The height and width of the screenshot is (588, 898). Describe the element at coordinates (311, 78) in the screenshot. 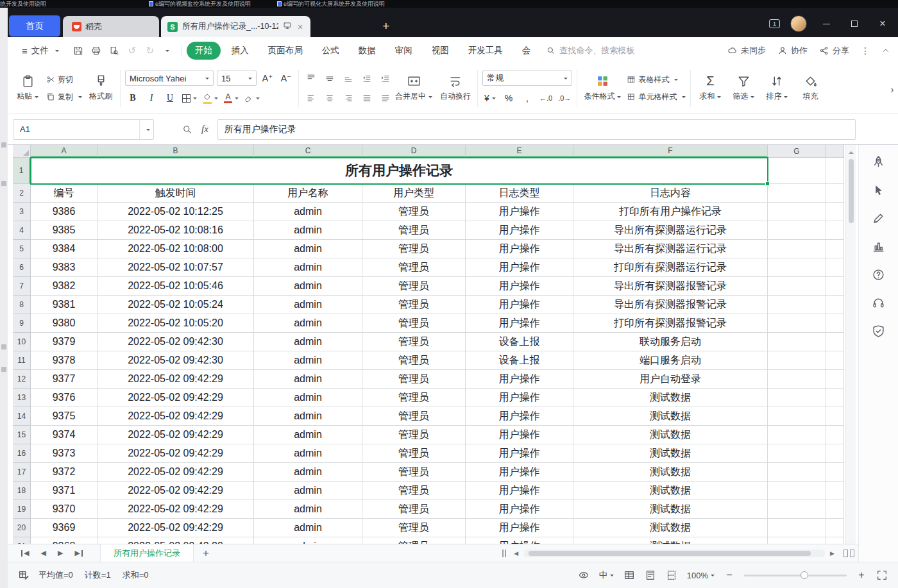

I see `align-top-button` at that location.